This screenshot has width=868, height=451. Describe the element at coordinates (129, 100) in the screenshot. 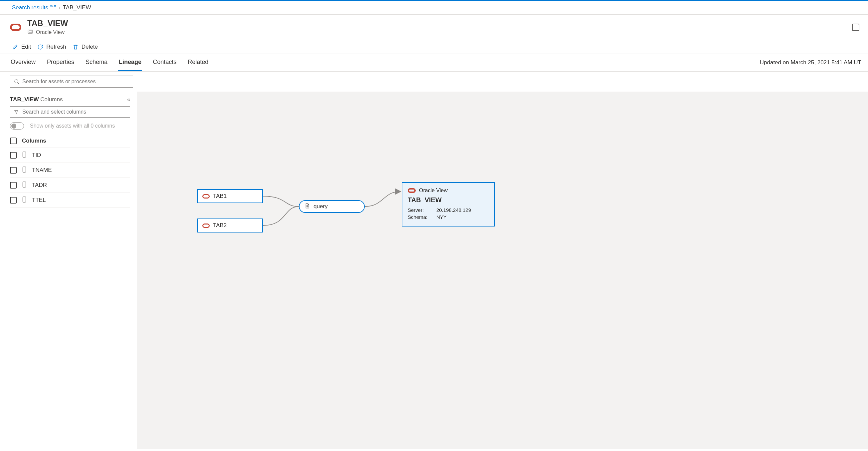

I see `sidebar-collapse-button: «` at that location.